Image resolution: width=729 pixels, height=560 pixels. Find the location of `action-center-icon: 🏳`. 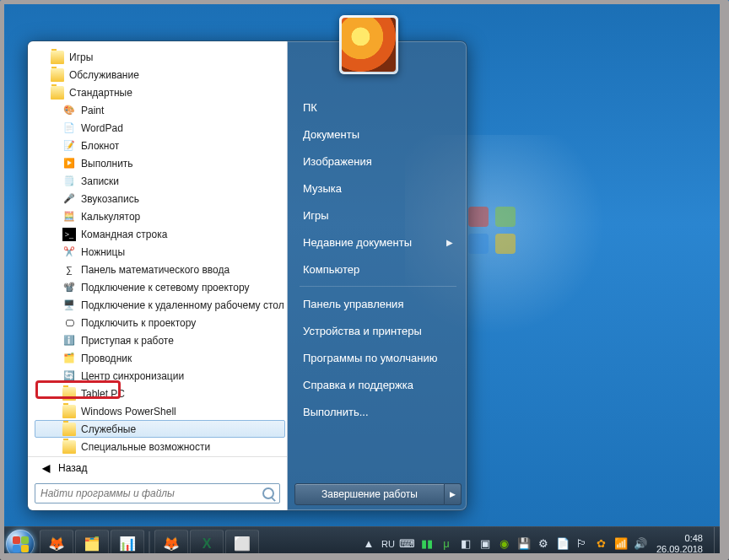

action-center-icon: 🏳 is located at coordinates (582, 544).